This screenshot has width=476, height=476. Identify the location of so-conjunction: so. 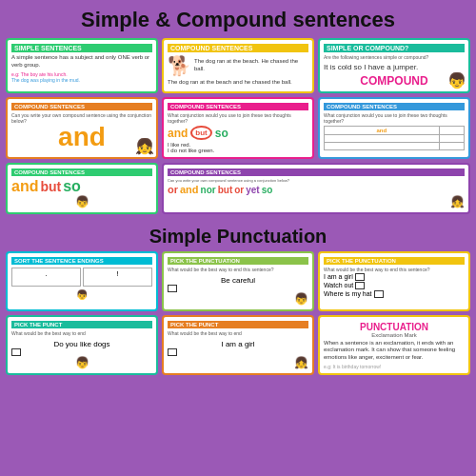
(222, 133).